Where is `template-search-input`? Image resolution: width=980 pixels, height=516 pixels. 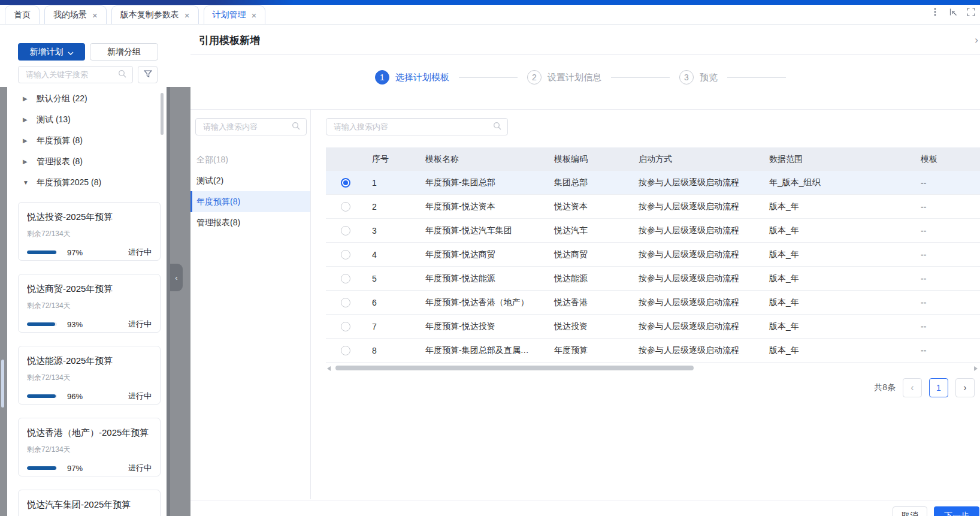
template-search-input is located at coordinates (417, 127).